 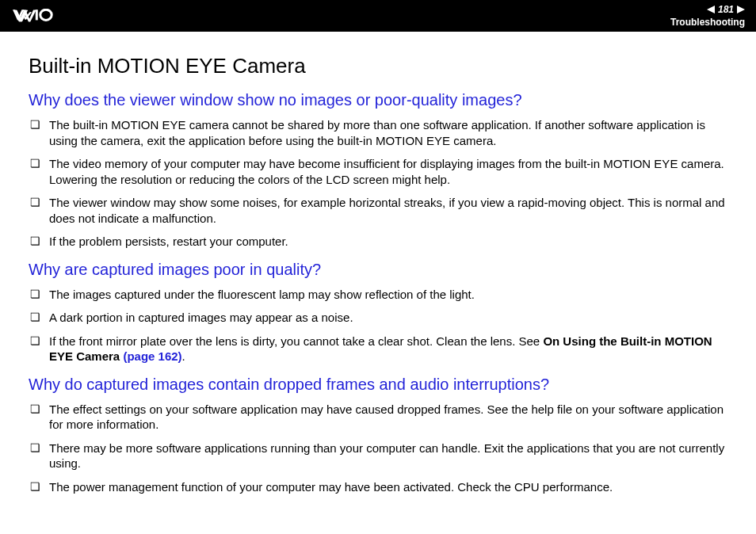 I want to click on section-label: Troubleshooting, so click(x=708, y=22).